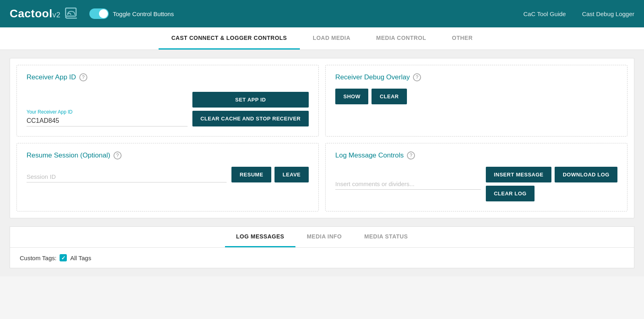  I want to click on logo-version: v2, so click(56, 15).